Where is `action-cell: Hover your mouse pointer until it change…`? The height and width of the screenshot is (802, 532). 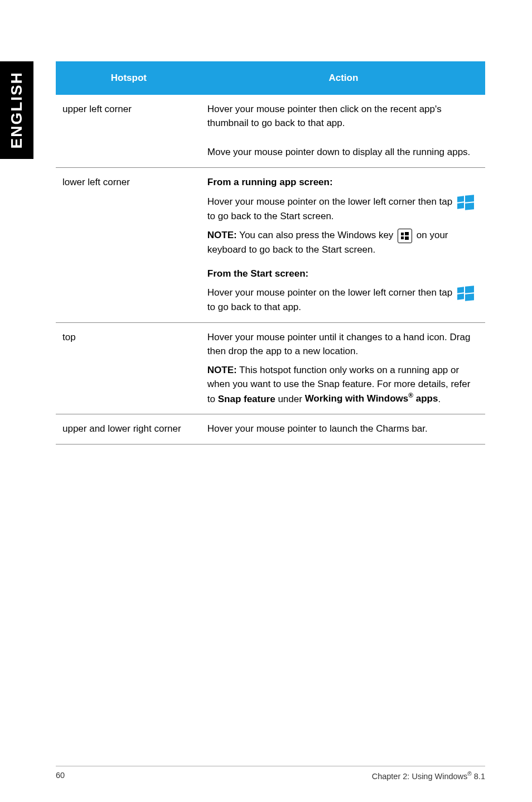 action-cell: Hover your mouse pointer until it change… is located at coordinates (344, 369).